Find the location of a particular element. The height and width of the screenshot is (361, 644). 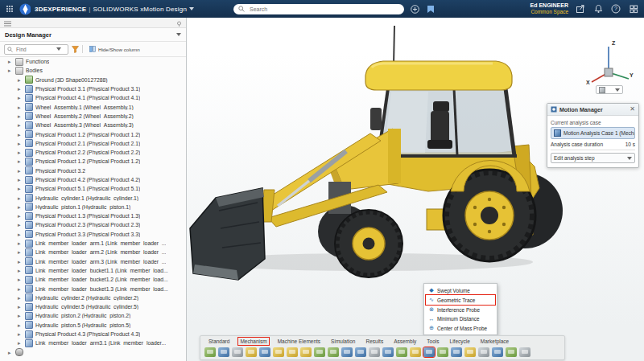

flyout-item: ∿ Geometric Trace is located at coordinates (460, 300).